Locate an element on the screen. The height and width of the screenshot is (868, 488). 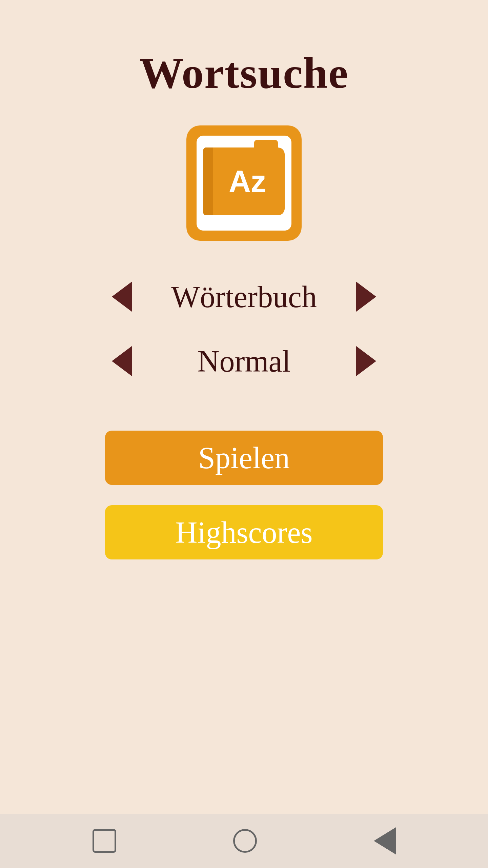
nav-recent-button is located at coordinates (104, 841).